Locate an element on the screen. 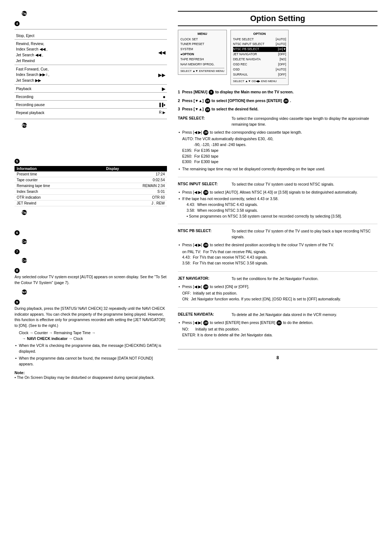  option-row: NTSC PB SELECT: To select the colour TV … is located at coordinates (278, 234).